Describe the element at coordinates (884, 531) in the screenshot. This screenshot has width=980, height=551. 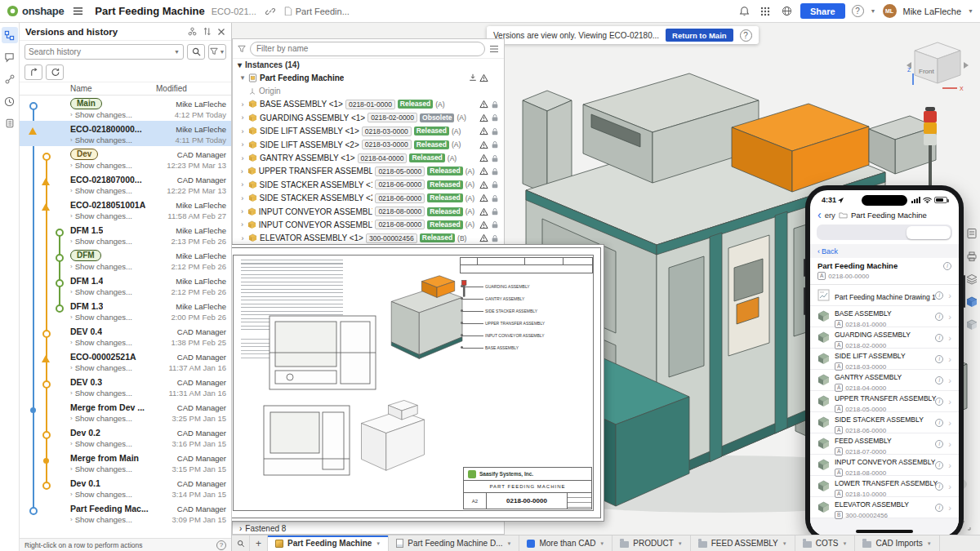
I see `phone-home-indicator` at that location.